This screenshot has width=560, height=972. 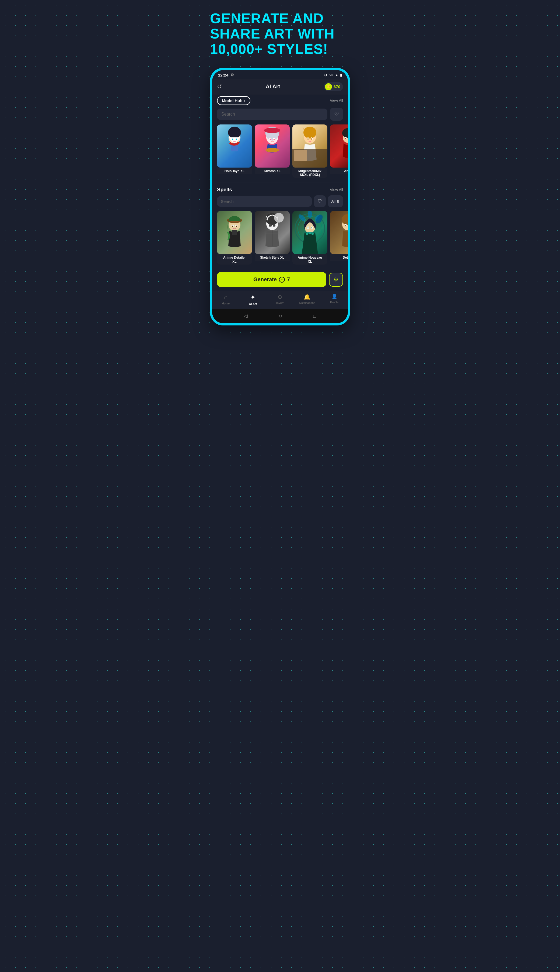 I want to click on tavern-icon: ⊙, so click(x=280, y=297).